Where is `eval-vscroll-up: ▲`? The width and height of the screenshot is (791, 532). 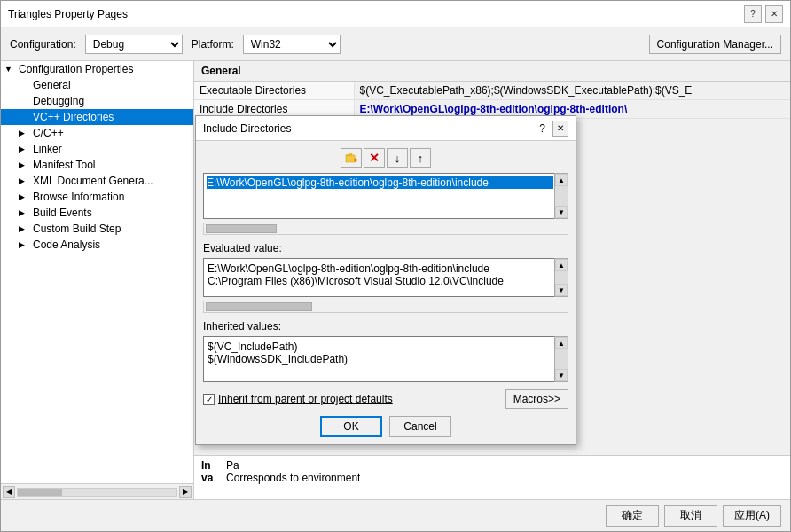 eval-vscroll-up: ▲ is located at coordinates (561, 265).